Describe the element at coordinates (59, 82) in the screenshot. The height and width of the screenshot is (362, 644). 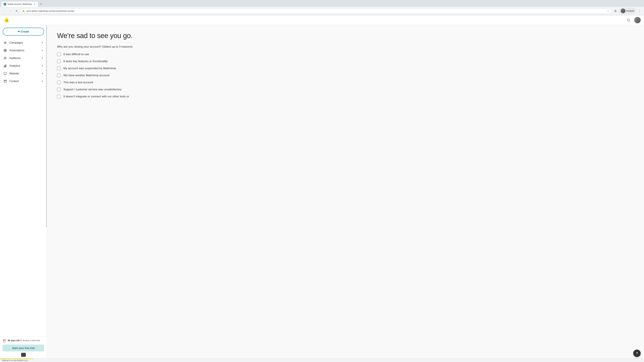
I see `checkbox-test` at that location.